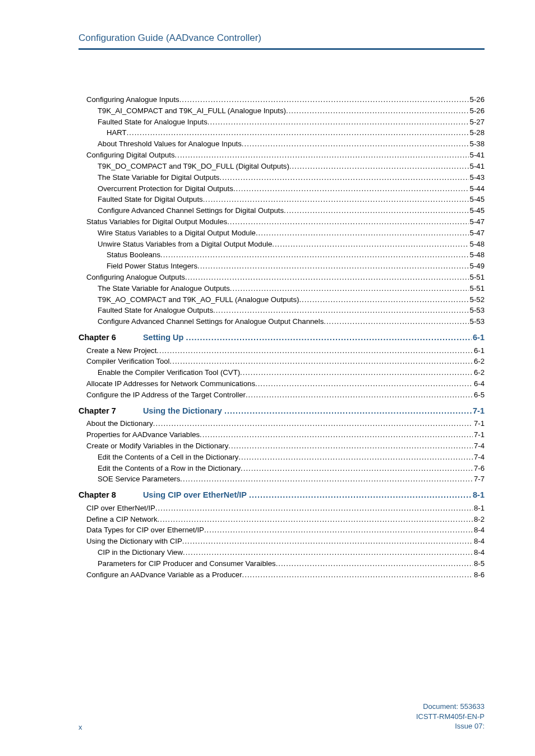  I want to click on toc-entry-page: 5-44, so click(477, 189).